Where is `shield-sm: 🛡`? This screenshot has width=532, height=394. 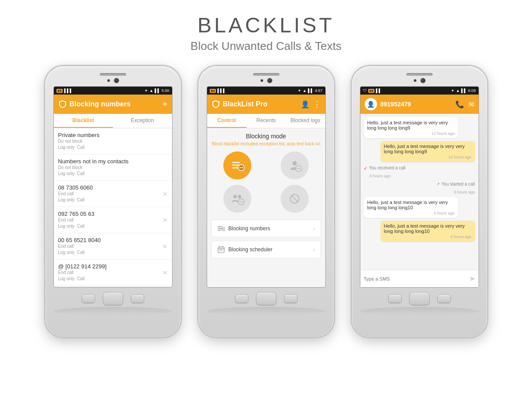 shield-sm: 🛡 is located at coordinates (365, 91).